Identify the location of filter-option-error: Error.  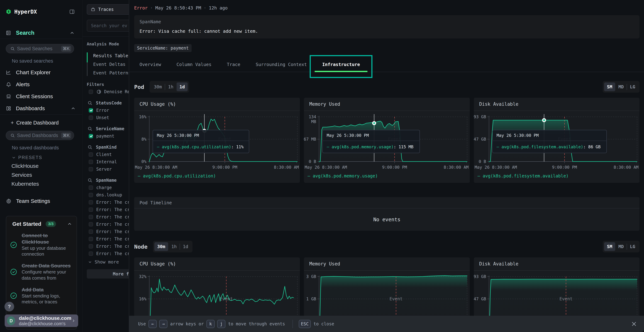
(109, 110).